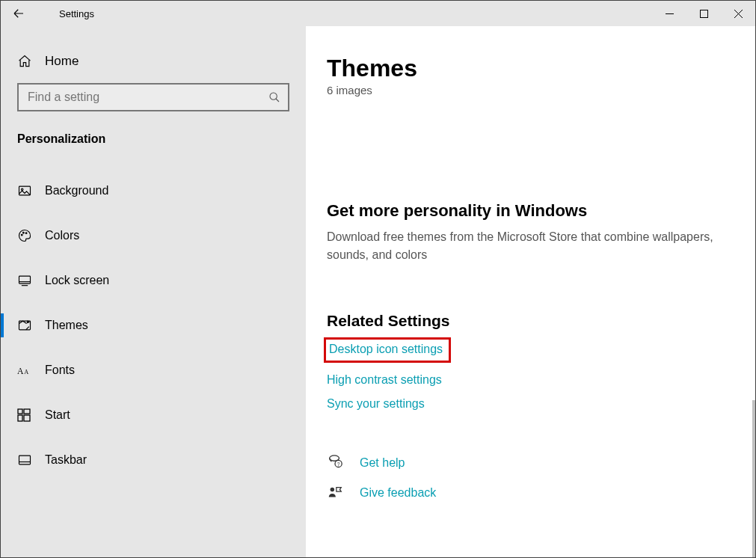 Image resolution: width=756 pixels, height=558 pixels. Describe the element at coordinates (521, 246) in the screenshot. I see `promo-body: Download free themes from the Microsoft …` at that location.